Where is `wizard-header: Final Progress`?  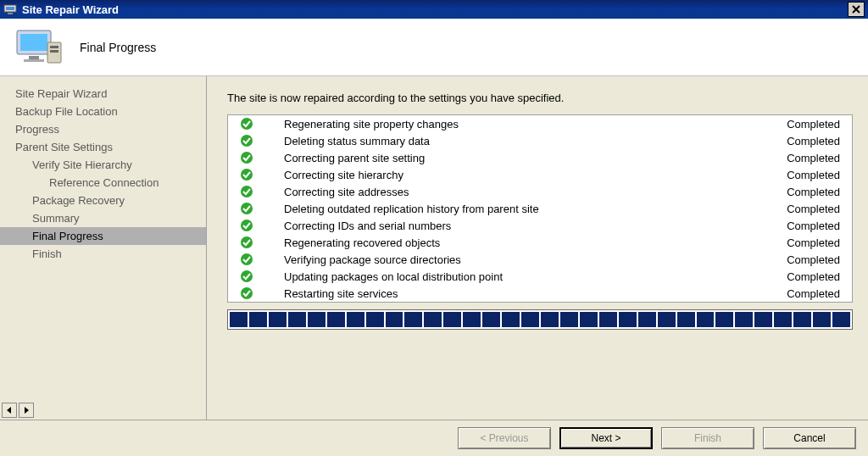
wizard-header: Final Progress is located at coordinates (434, 47).